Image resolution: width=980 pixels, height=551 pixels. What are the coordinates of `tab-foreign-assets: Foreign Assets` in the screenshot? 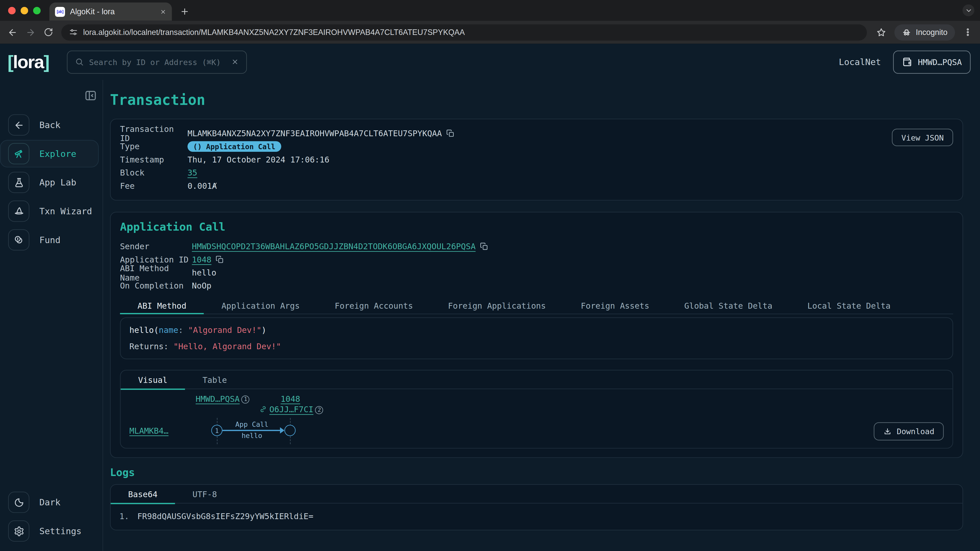 It's located at (615, 306).